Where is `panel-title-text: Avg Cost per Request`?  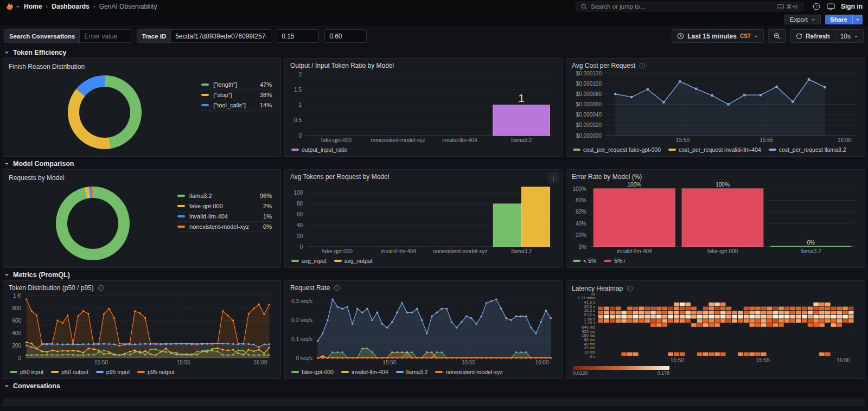
panel-title-text: Avg Cost per Request is located at coordinates (603, 66).